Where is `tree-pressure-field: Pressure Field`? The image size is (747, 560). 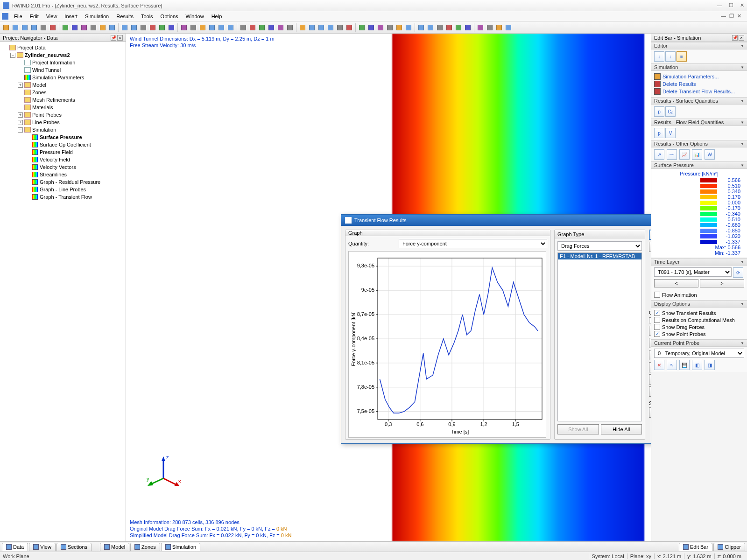
tree-pressure-field: Pressure Field is located at coordinates (63, 152).